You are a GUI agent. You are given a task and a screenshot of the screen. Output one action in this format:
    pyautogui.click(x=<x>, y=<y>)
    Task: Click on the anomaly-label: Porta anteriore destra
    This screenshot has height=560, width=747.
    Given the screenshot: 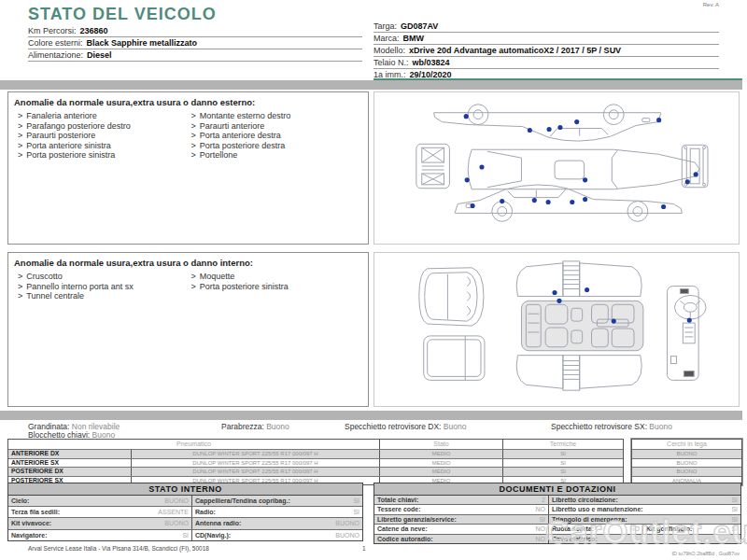 What is the action you would take?
    pyautogui.click(x=241, y=135)
    